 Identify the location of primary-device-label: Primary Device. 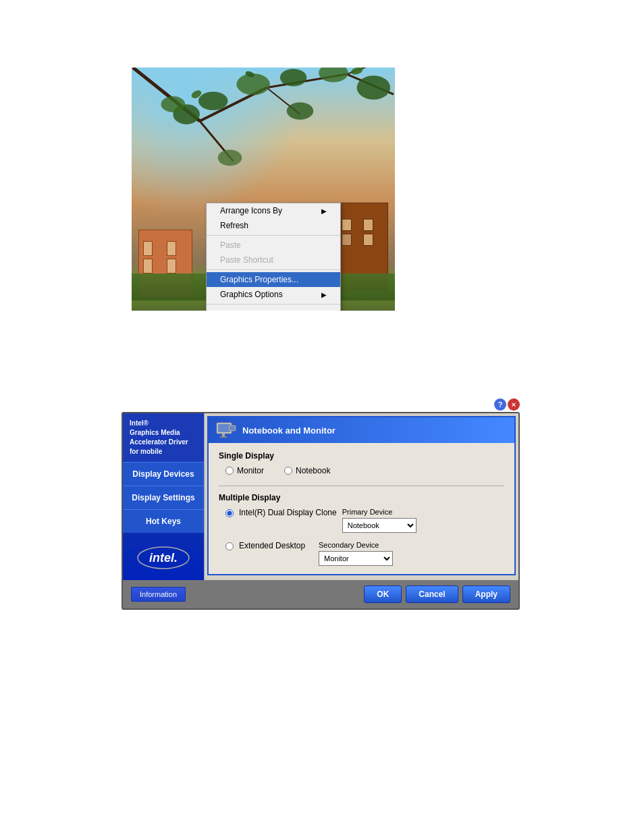
(379, 512).